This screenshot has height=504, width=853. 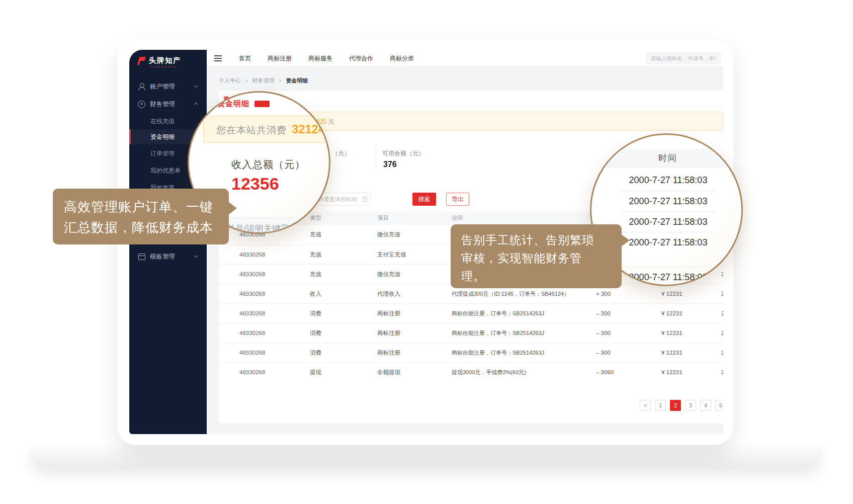 I want to click on cell-type: 消费, so click(x=316, y=353).